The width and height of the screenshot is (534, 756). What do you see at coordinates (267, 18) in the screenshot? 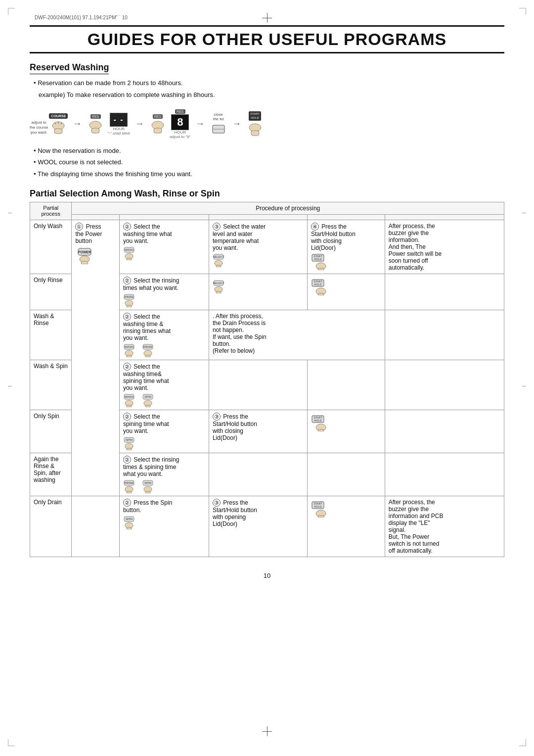
I see `crosshair-top` at bounding box center [267, 18].